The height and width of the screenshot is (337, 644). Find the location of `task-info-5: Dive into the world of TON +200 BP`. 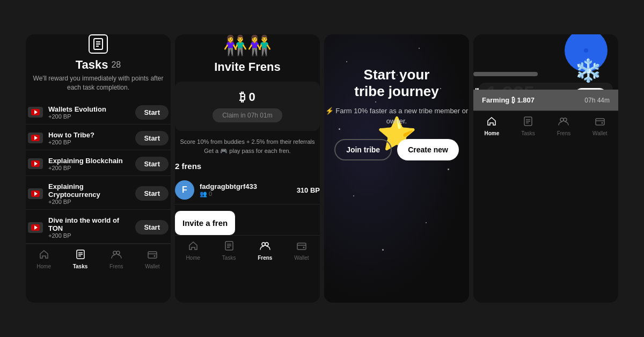

task-info-5: Dive into the world of TON +200 BP is located at coordinates (89, 228).